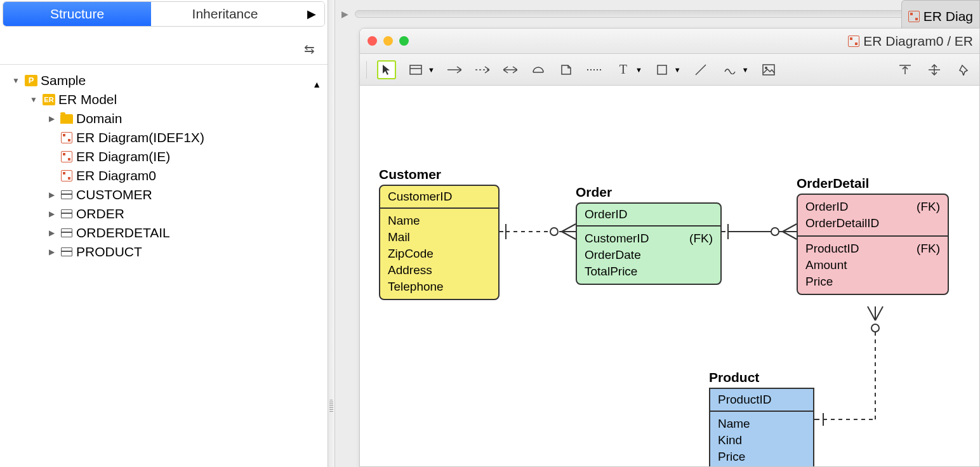  Describe the element at coordinates (905, 70) in the screenshot. I see `align-top-tool` at that location.